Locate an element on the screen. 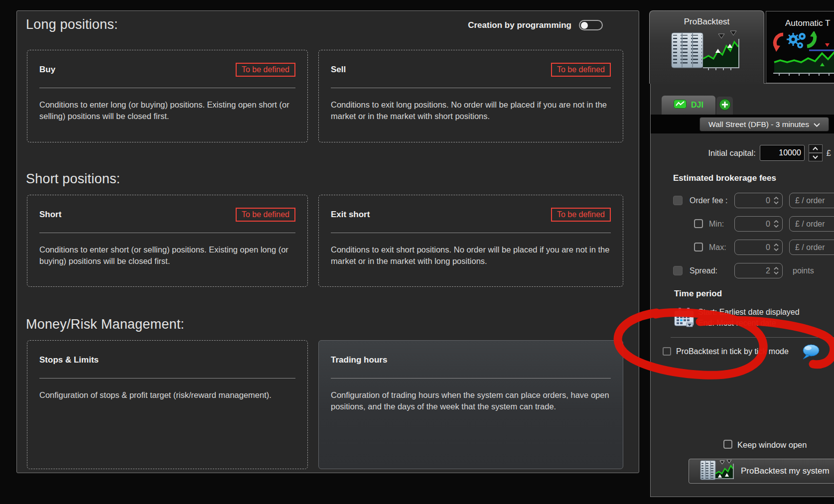 This screenshot has height=504, width=834. box-description: Conditions to exit short positions. No o… is located at coordinates (471, 255).